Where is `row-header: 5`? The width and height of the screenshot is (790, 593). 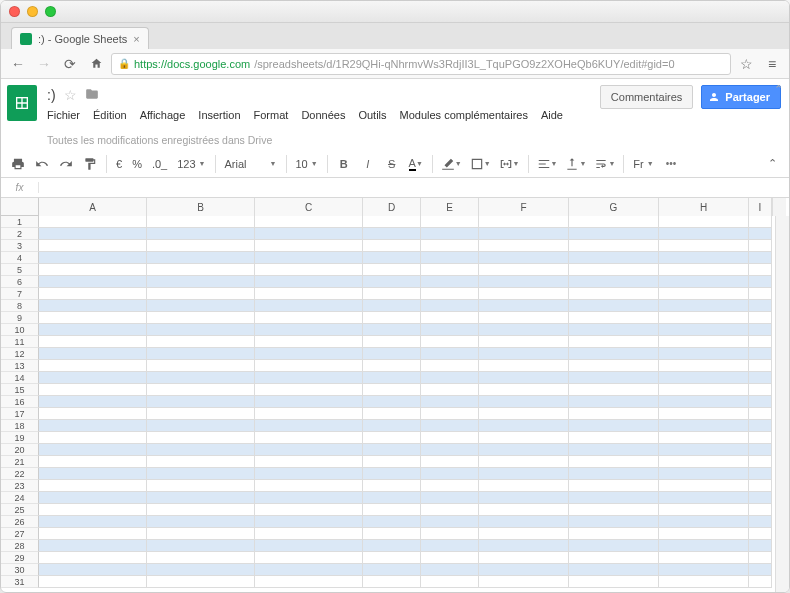 row-header: 5 is located at coordinates (20, 270).